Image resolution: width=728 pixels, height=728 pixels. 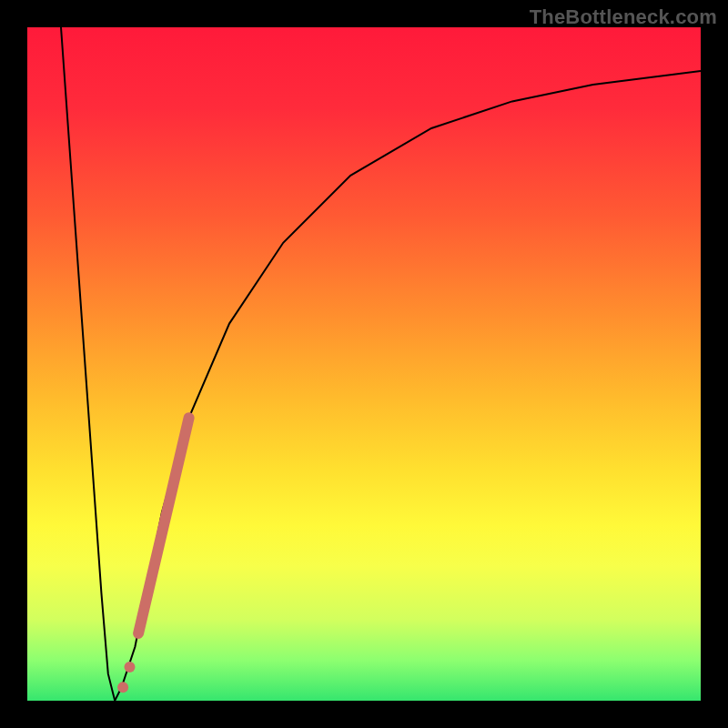 I want to click on highlight-segment, so click(x=164, y=526).